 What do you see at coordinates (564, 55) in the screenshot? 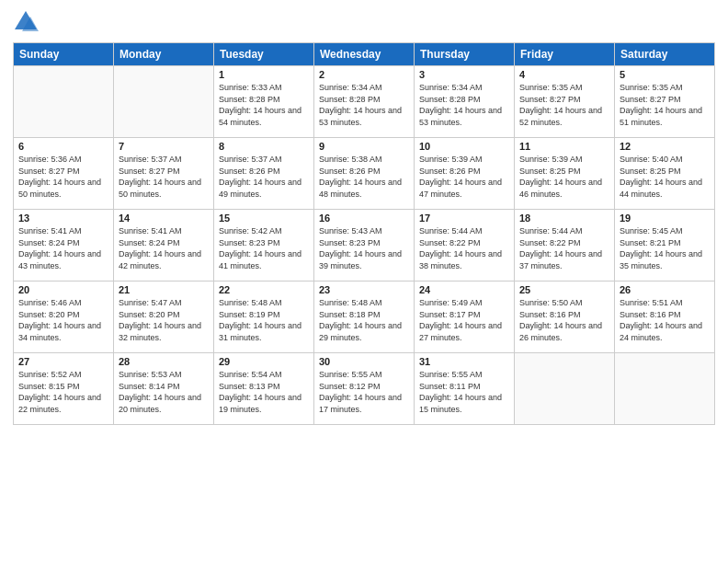
I see `calendar-weekday-header: Friday` at bounding box center [564, 55].